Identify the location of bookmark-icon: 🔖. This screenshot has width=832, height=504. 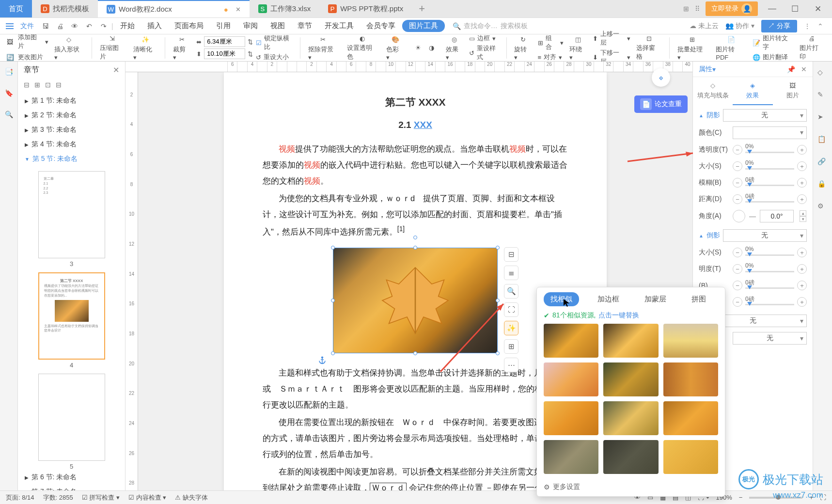
(9, 93).